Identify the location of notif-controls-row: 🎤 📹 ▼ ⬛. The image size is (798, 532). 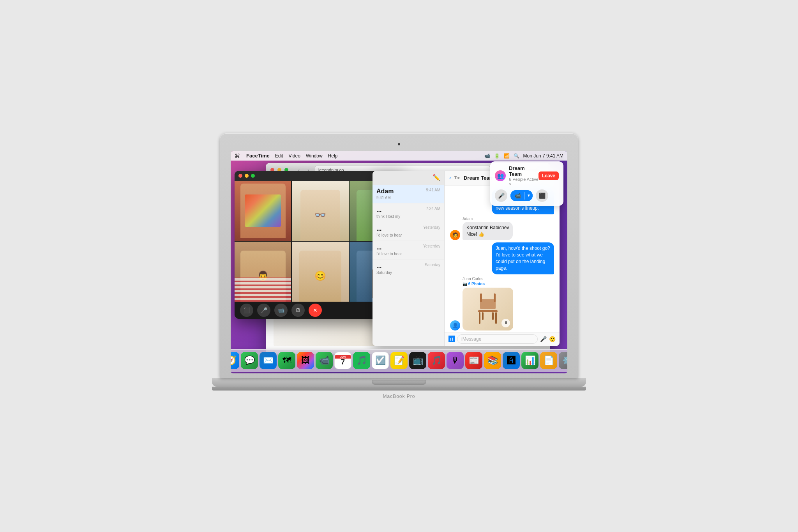
(527, 196).